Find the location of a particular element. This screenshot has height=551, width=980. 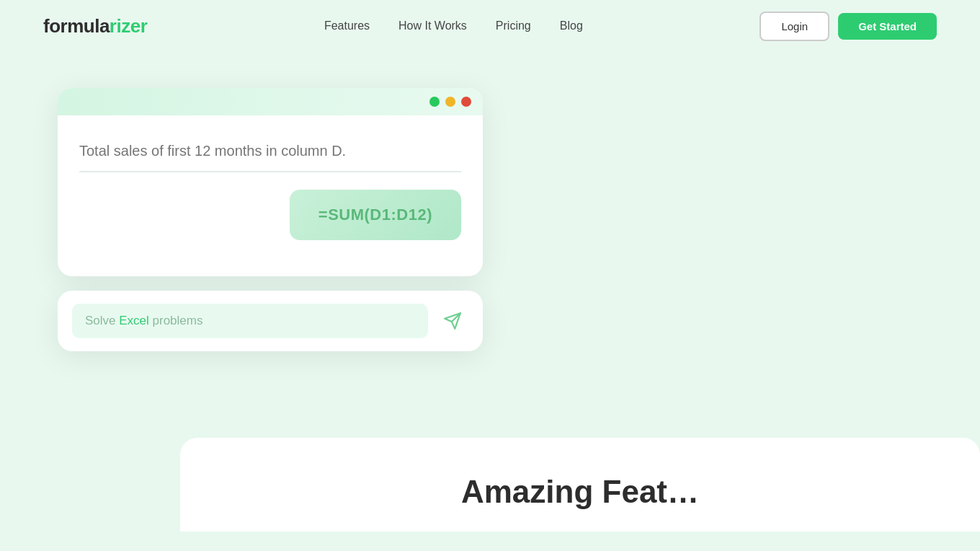

dot-green-icon is located at coordinates (435, 102).